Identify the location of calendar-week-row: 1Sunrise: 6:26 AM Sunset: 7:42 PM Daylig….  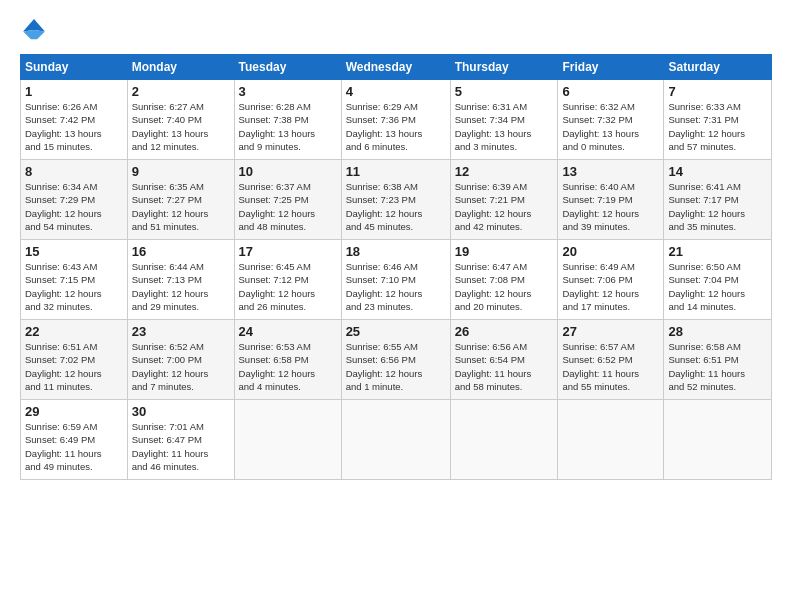
(396, 120).